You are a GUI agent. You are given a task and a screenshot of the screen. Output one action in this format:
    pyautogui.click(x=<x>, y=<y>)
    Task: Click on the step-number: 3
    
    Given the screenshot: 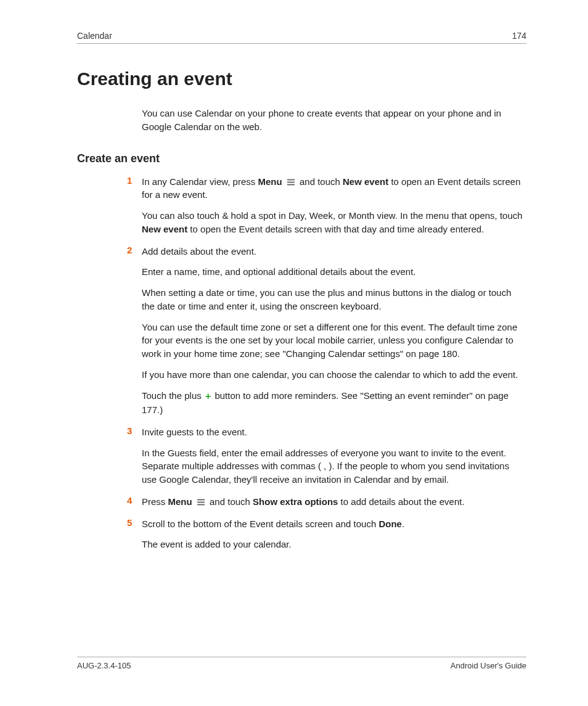 What is the action you would take?
    pyautogui.click(x=129, y=430)
    